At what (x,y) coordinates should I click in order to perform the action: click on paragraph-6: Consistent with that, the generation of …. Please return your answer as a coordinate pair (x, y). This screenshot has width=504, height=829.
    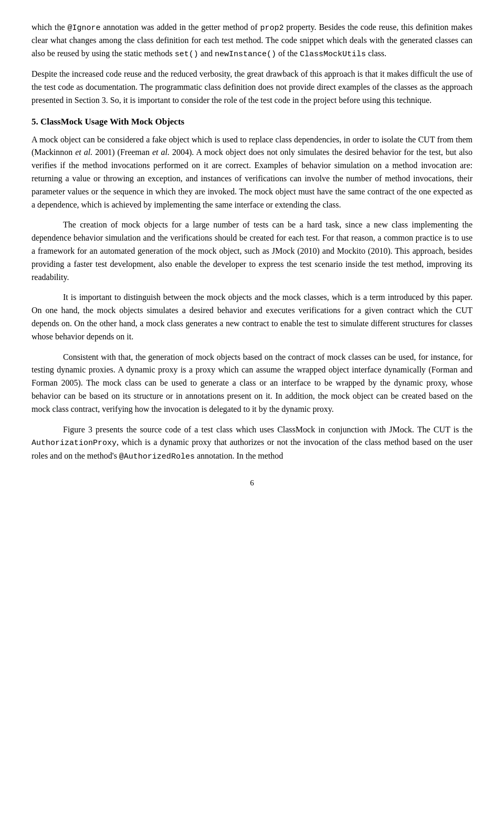
    Looking at the image, I should click on (252, 384).